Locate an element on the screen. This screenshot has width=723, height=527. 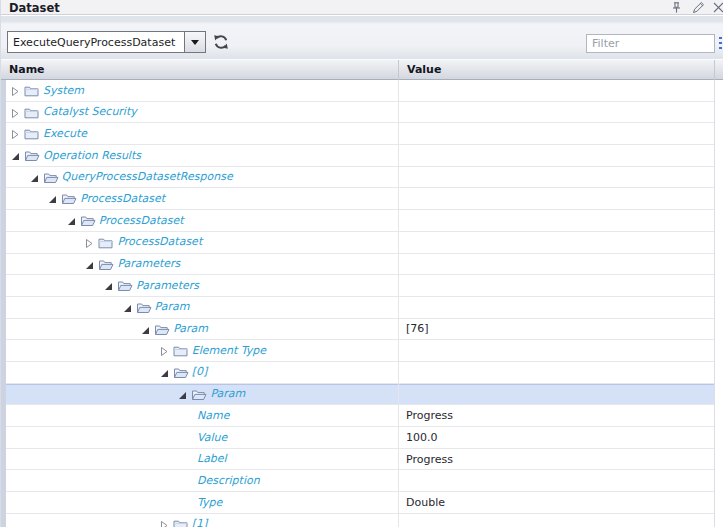
name-cell: Name is located at coordinates (200, 416).